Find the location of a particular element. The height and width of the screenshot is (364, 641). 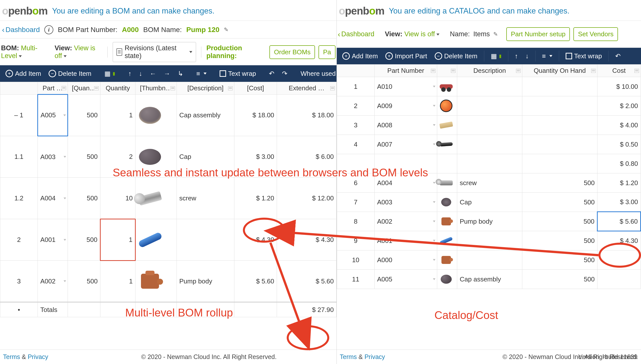

cell-cost: $ 4.30 is located at coordinates (256, 240).